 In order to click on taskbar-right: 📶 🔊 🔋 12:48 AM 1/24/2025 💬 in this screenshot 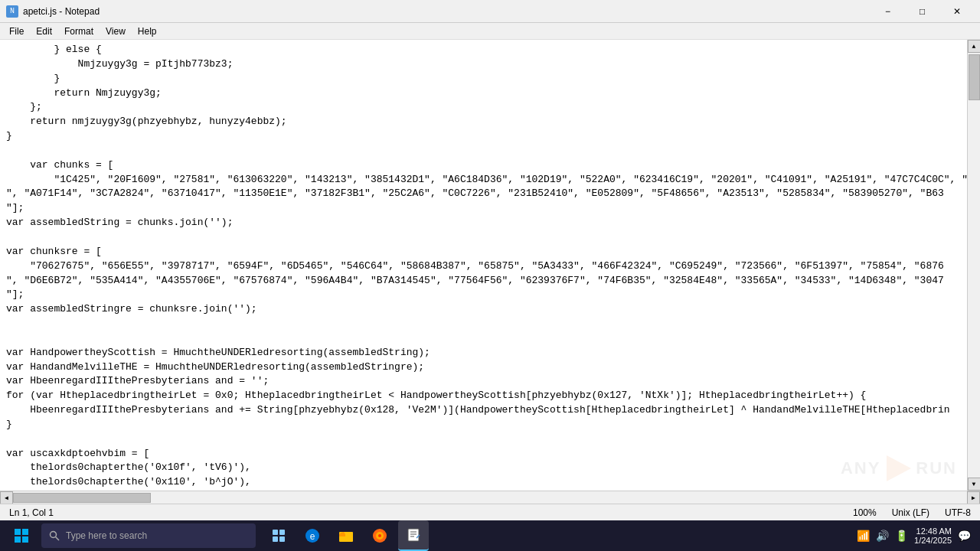, I will do `click(917, 536)`.